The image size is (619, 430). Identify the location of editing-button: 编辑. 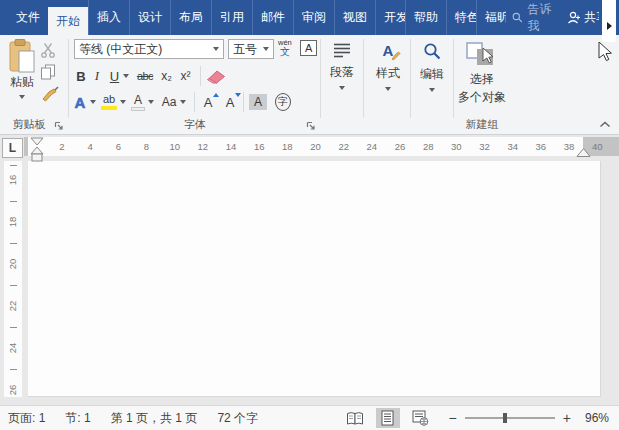
(432, 76).